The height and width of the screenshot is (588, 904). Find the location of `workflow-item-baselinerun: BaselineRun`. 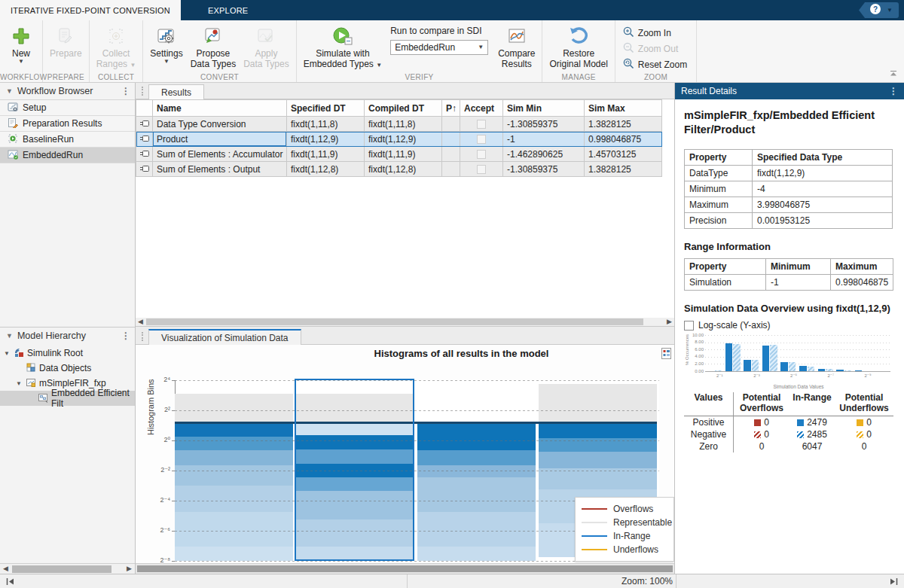

workflow-item-baselinerun: BaselineRun is located at coordinates (68, 140).